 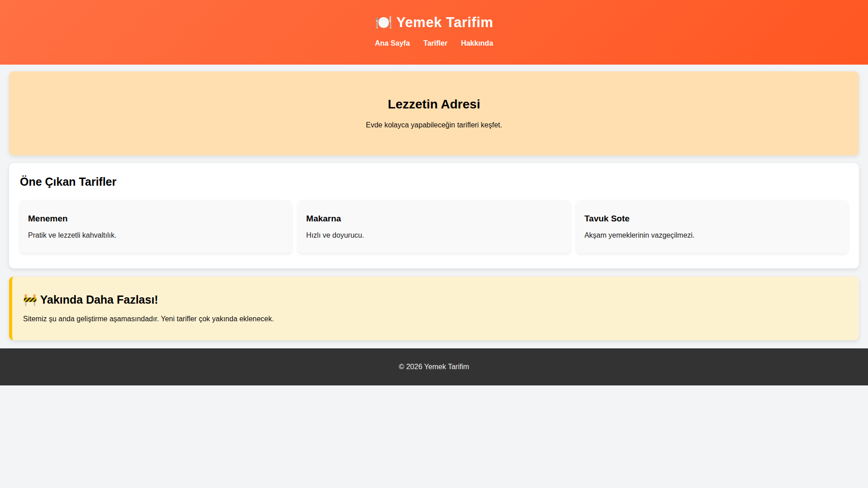 What do you see at coordinates (156, 235) in the screenshot?
I see `recipe-card-description: Pratik ve lezzetli kahvaltılık.` at bounding box center [156, 235].